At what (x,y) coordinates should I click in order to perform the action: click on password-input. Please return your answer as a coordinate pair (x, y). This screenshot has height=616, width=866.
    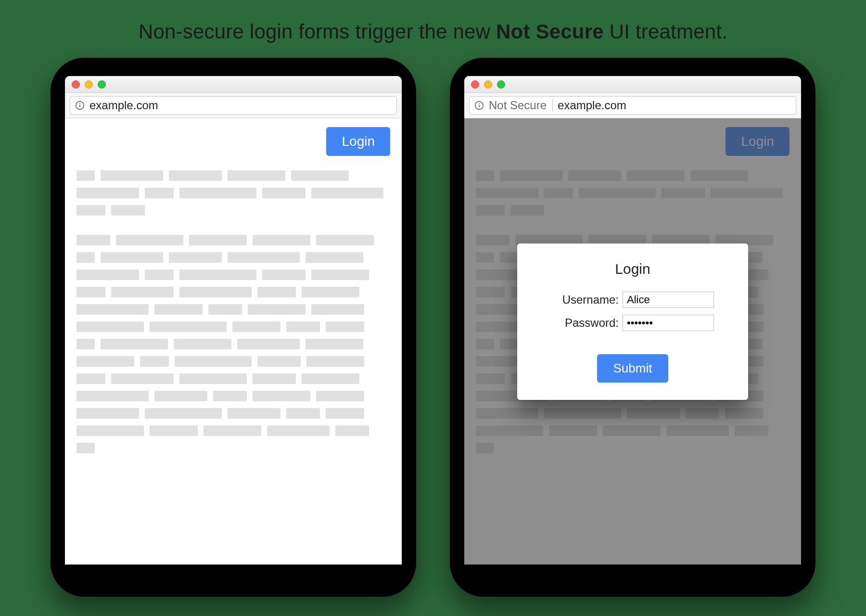
    Looking at the image, I should click on (668, 323).